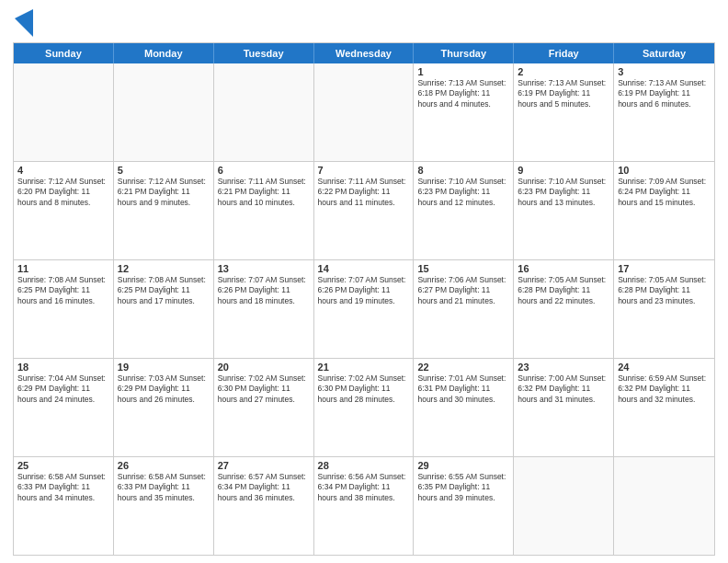 The width and height of the screenshot is (728, 563). I want to click on day-number: 4, so click(63, 170).